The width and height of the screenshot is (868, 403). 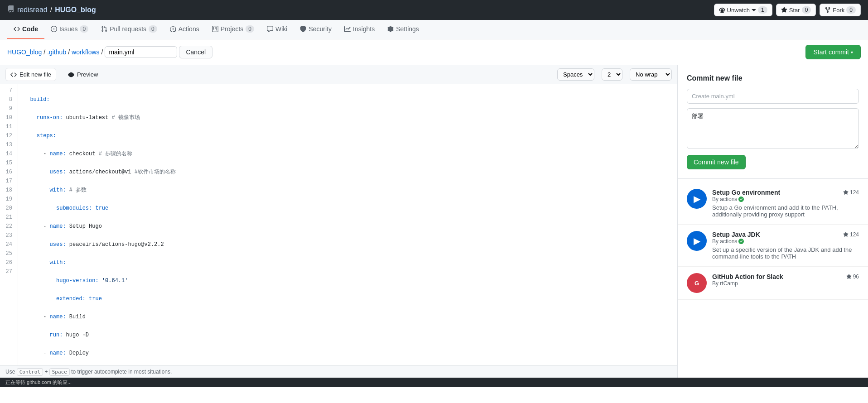 What do you see at coordinates (612, 74) in the screenshot?
I see `indent-select: 2 4` at bounding box center [612, 74].